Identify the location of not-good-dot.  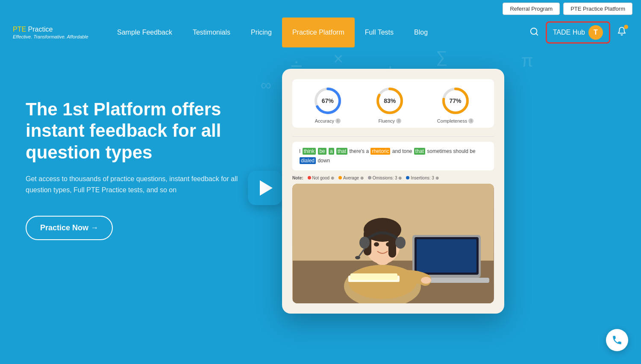
(309, 178).